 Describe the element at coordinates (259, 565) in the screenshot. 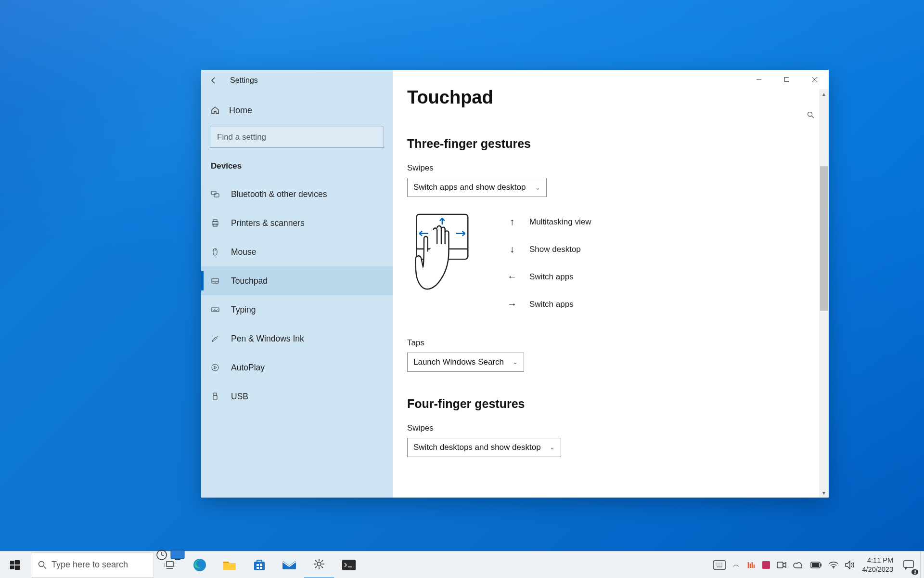

I see `taskbar-app-store` at that location.